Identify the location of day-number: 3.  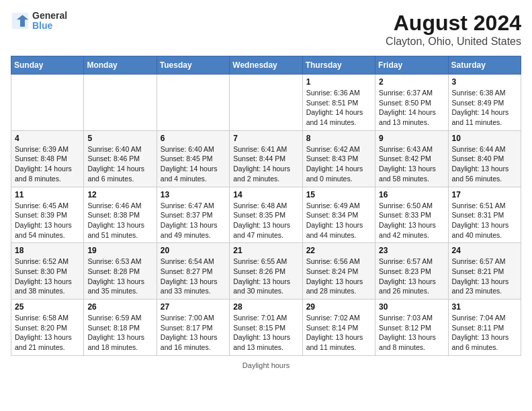
(485, 82).